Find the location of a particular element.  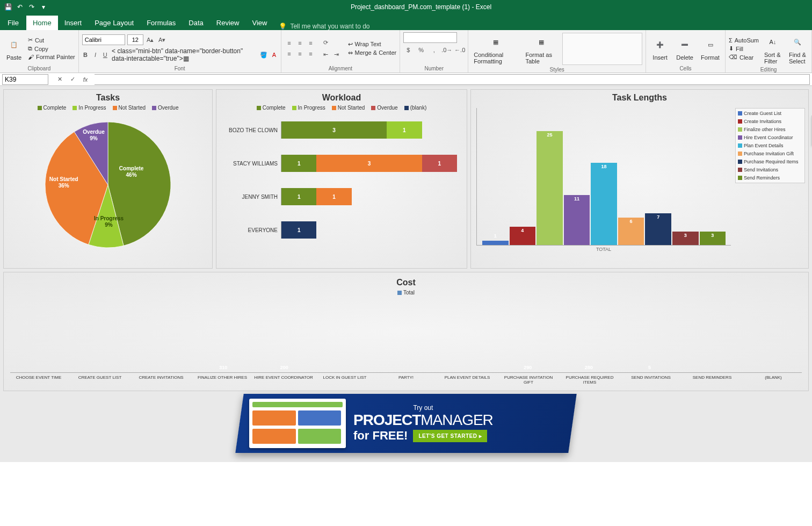

merge-center-button: ⇔Merge & Center is located at coordinates (373, 53).